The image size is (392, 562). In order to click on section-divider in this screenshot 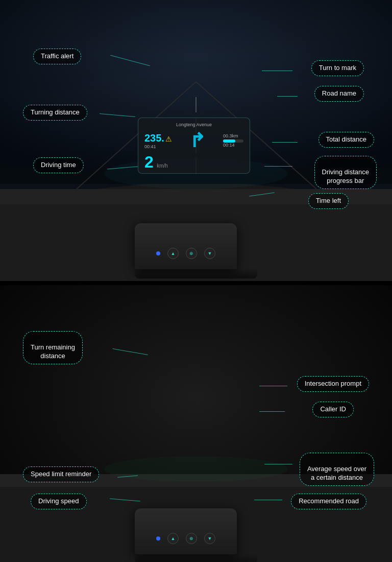, I will do `click(196, 283)`.